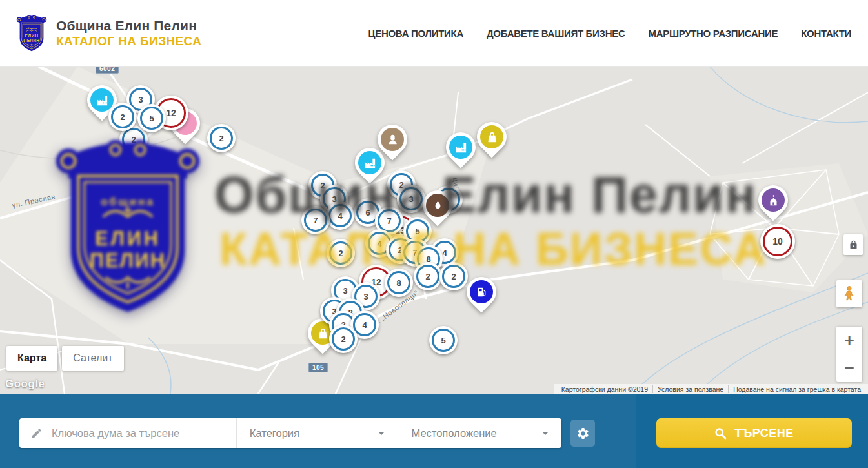 The width and height of the screenshot is (868, 468). What do you see at coordinates (438, 205) in the screenshot?
I see `flame-icon` at bounding box center [438, 205].